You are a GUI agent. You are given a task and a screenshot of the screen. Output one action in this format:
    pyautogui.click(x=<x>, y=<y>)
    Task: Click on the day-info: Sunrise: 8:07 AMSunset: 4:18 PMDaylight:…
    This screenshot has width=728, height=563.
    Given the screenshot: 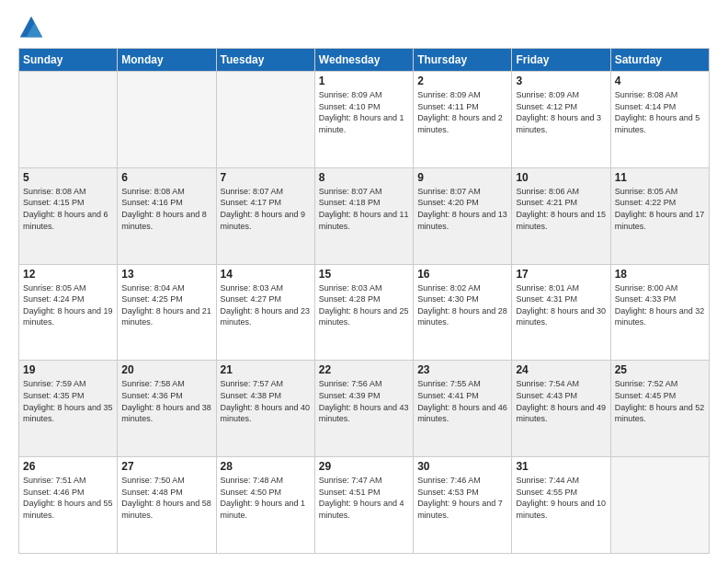 What is the action you would take?
    pyautogui.click(x=364, y=209)
    